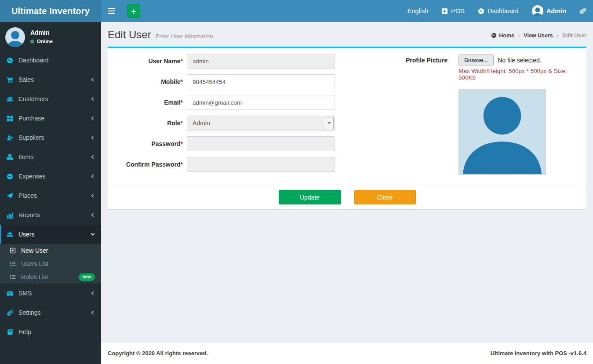  What do you see at coordinates (476, 60) in the screenshot?
I see `browse-button: Browse...` at bounding box center [476, 60].